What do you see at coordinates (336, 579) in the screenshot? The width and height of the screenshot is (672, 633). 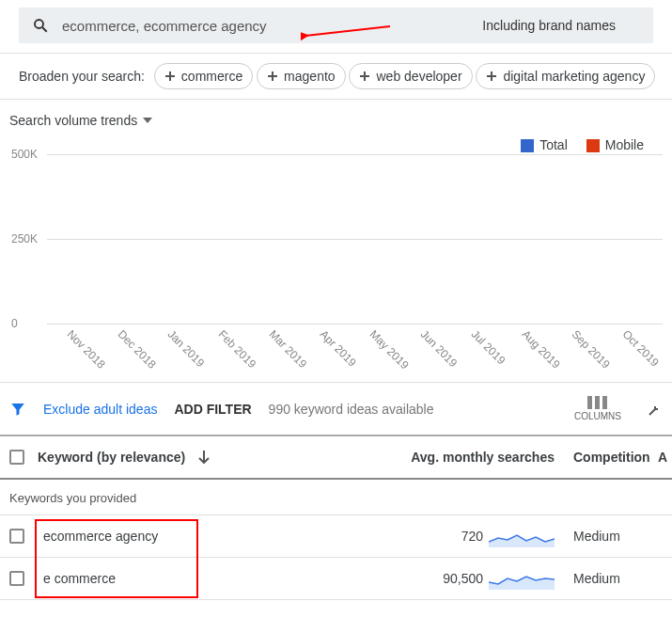 I see `table-row: e commerce90,500Medium` at bounding box center [336, 579].